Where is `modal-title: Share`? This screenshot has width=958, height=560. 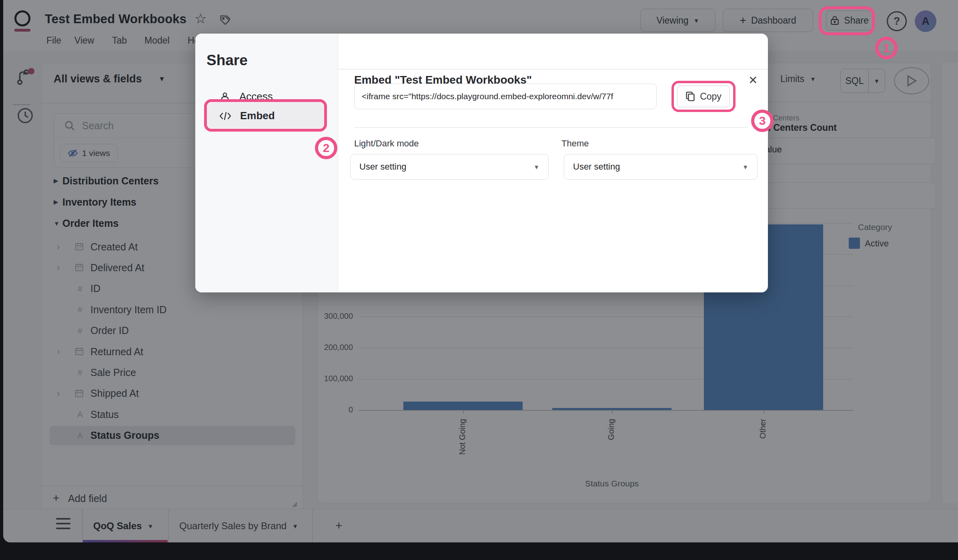 modal-title: Share is located at coordinates (227, 60).